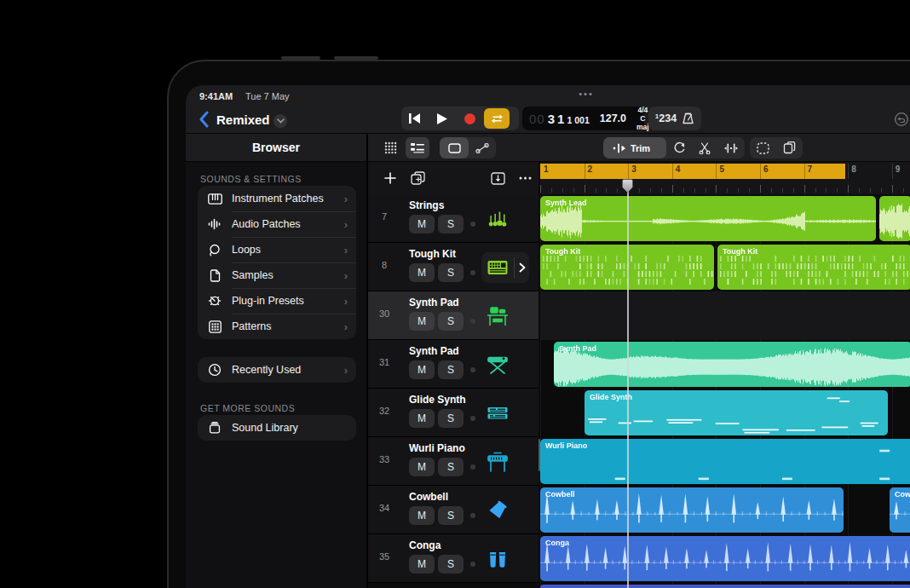  Describe the element at coordinates (548, 109) in the screenshot. I see `top-bar: 9:41AM Tue 7 May ••• Remixed` at that location.